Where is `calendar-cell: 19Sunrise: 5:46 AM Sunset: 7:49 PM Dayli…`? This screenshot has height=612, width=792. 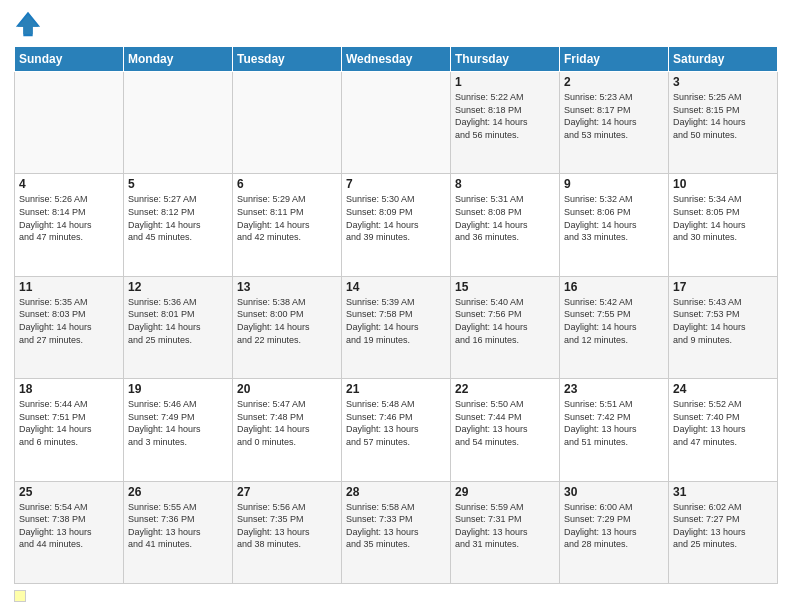
calendar-cell: 19Sunrise: 5:46 AM Sunset: 7:49 PM Dayli… is located at coordinates (178, 430).